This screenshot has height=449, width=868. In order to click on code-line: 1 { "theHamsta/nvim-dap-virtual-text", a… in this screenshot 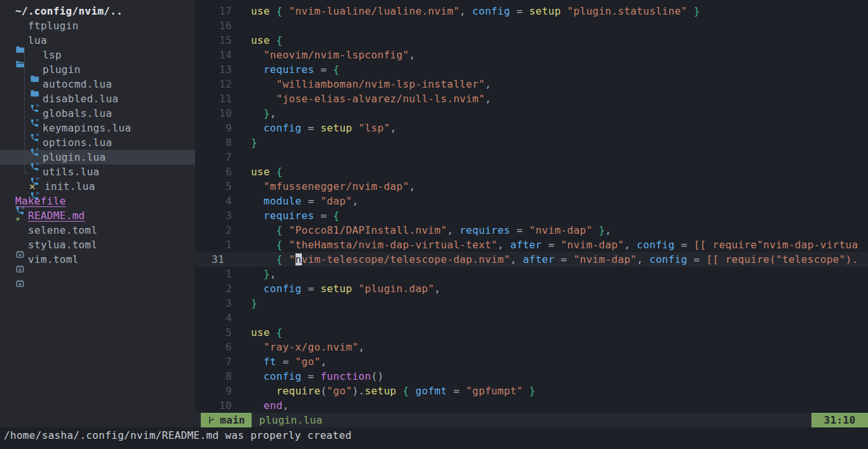, I will do `click(531, 245)`.